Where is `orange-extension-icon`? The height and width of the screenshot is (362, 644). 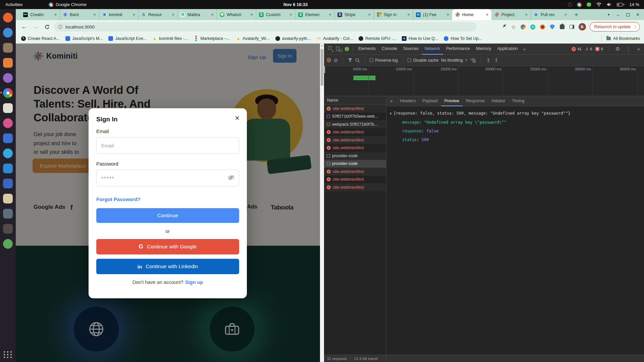 orange-extension-icon is located at coordinates (543, 27).